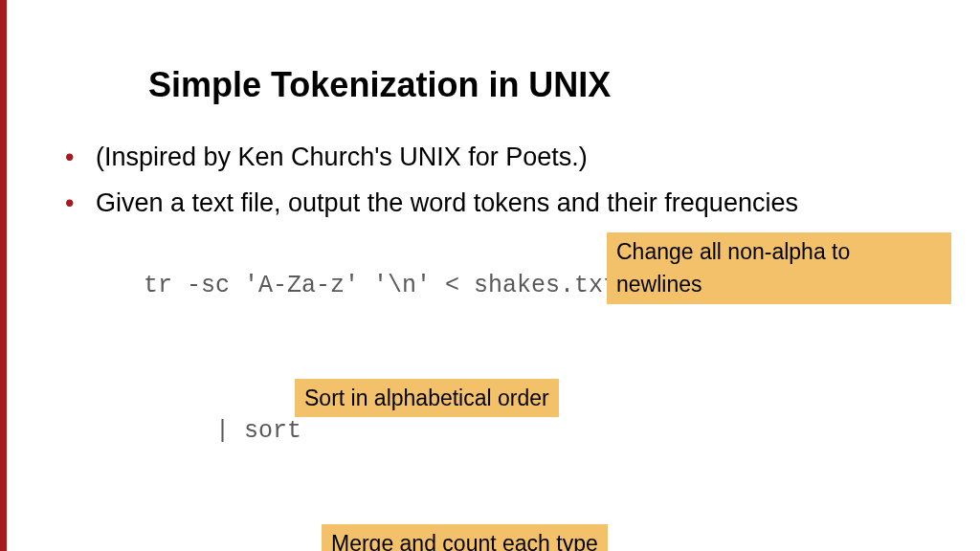 The width and height of the screenshot is (980, 551). I want to click on accent-bar, so click(4, 276).